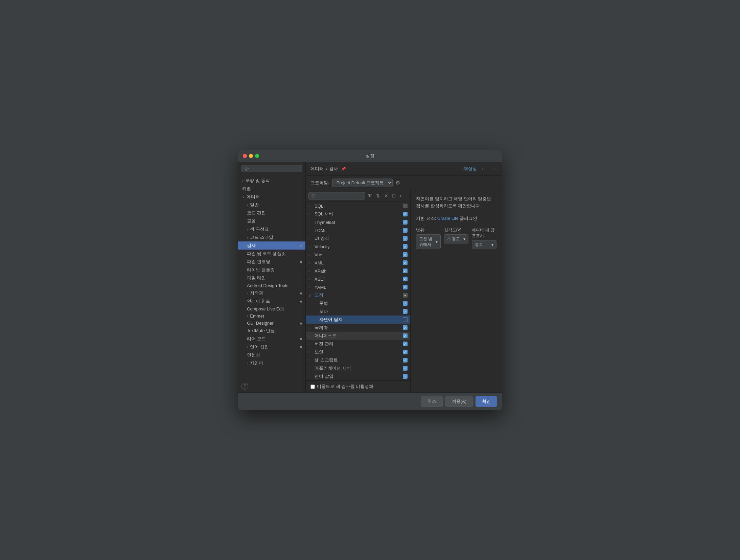 This screenshot has height=560, width=740. I want to click on cancel-button: 취소, so click(432, 401).